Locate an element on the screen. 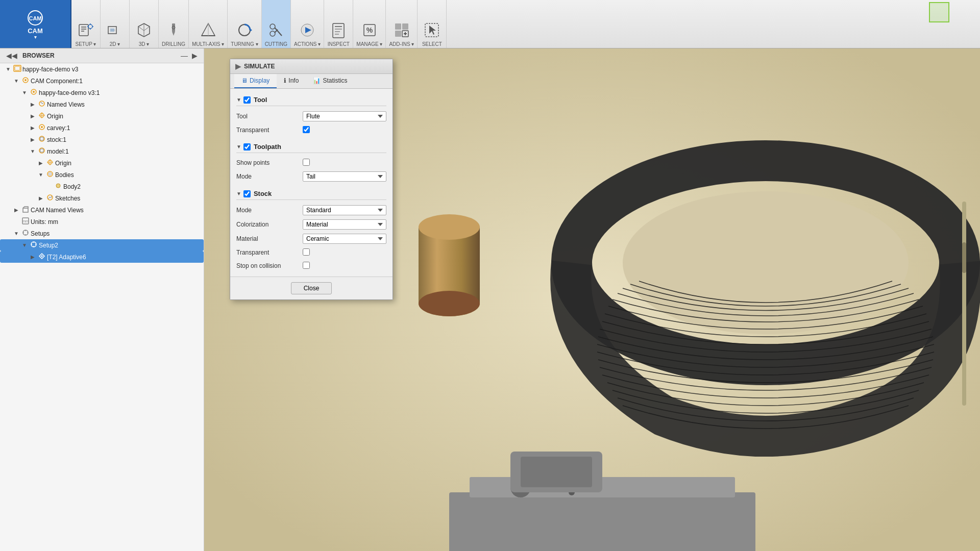 The width and height of the screenshot is (980, 551). actions-label: ACTIONS ▾ is located at coordinates (307, 44).